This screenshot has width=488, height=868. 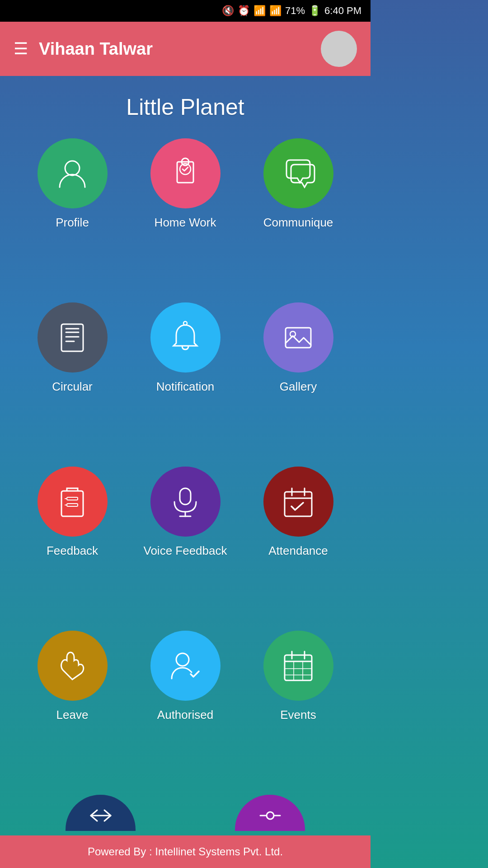 What do you see at coordinates (72, 502) in the screenshot?
I see `clipboard-icon` at bounding box center [72, 502].